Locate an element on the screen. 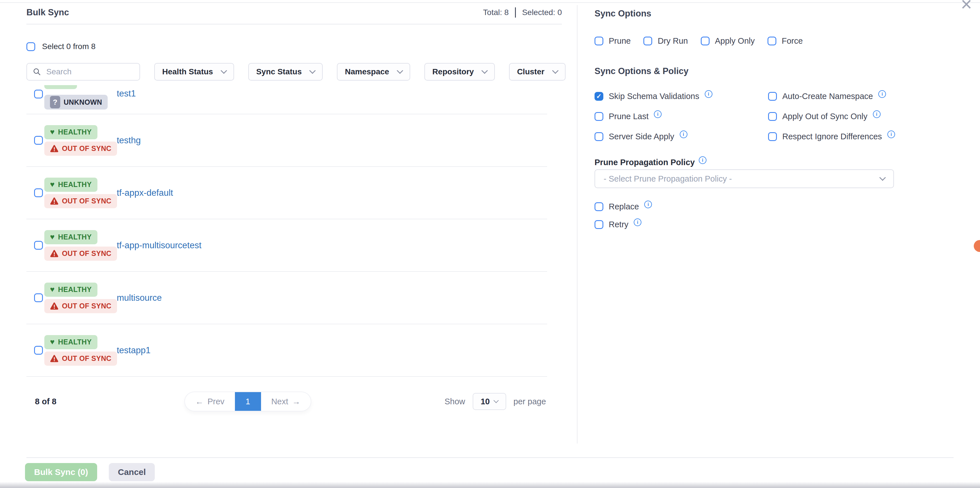 This screenshot has height=488, width=980. dry-run-checkbox is located at coordinates (648, 41).